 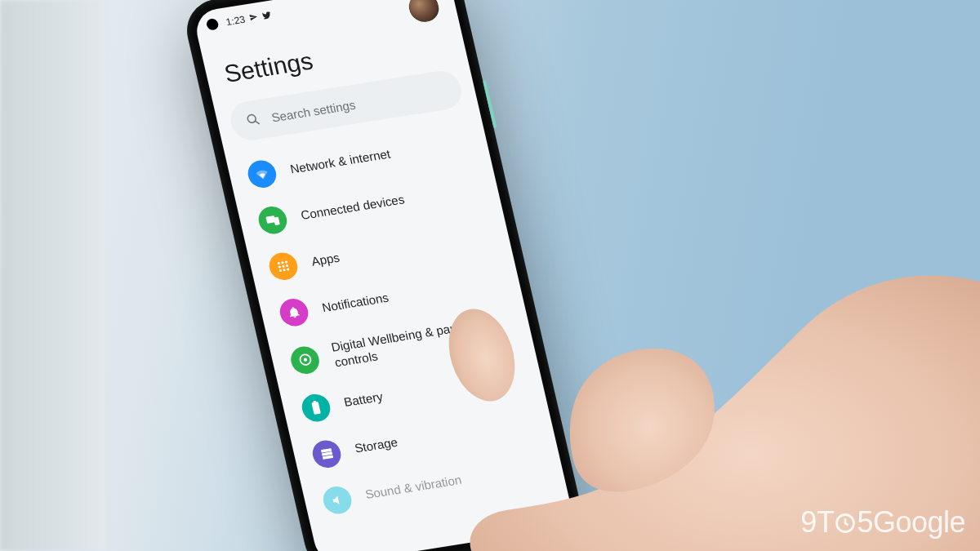 What do you see at coordinates (255, 18) in the screenshot?
I see `send-icon` at bounding box center [255, 18].